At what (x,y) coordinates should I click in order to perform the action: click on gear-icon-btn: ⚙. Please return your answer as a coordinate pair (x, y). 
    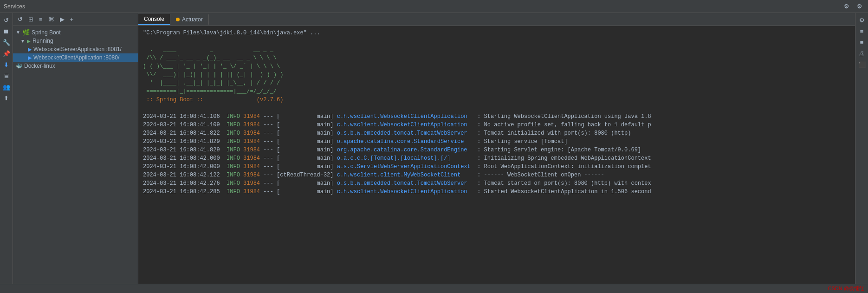
    Looking at the image, I should click on (860, 7).